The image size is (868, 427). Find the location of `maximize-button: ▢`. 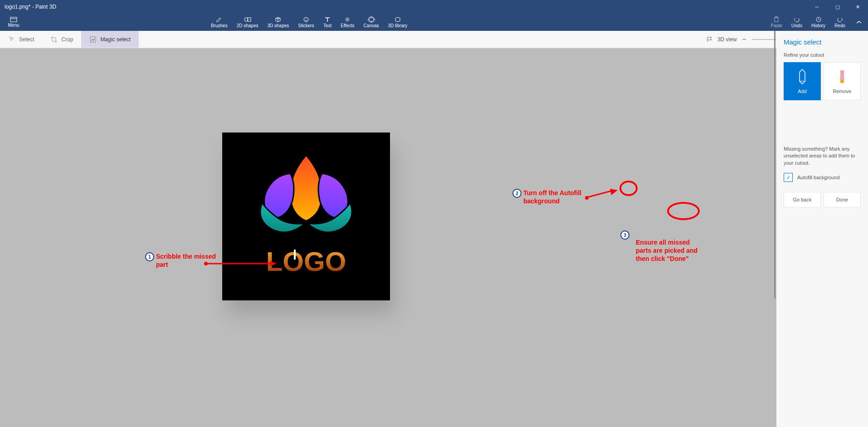

maximize-button: ▢ is located at coordinates (837, 7).